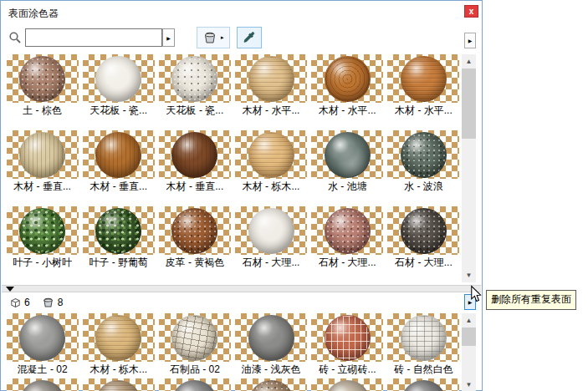 The width and height of the screenshot is (588, 391). What do you see at coordinates (271, 346) in the screenshot?
I see `material-tile: 油漆 - 浅灰色` at bounding box center [271, 346].